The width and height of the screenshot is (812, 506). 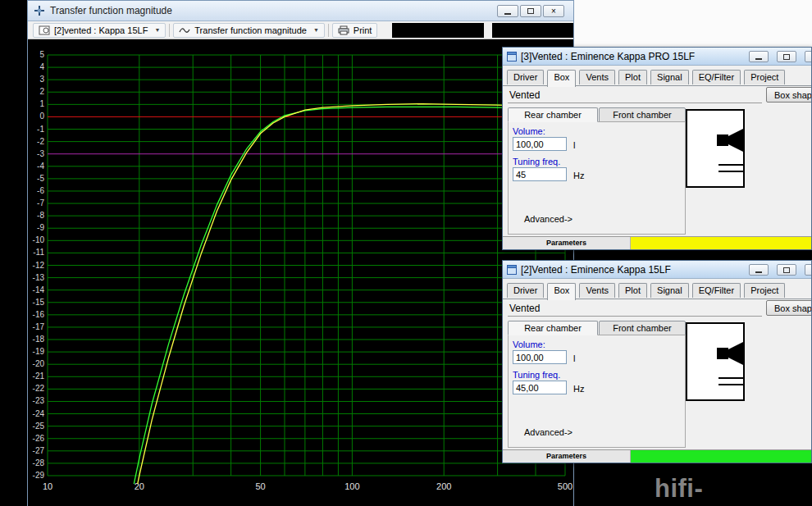 What do you see at coordinates (42, 92) in the screenshot?
I see `svg-text: 2` at bounding box center [42, 92].